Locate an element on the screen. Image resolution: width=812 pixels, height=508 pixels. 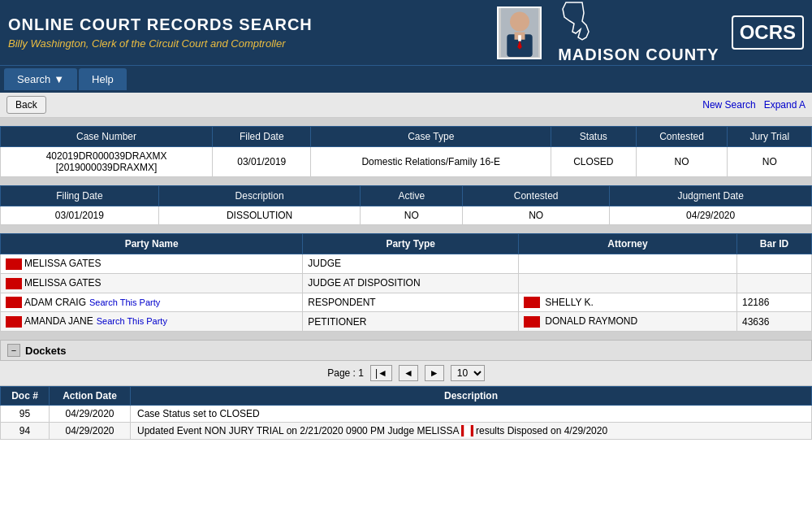
county-name: MADISON COUNTY is located at coordinates (638, 33).